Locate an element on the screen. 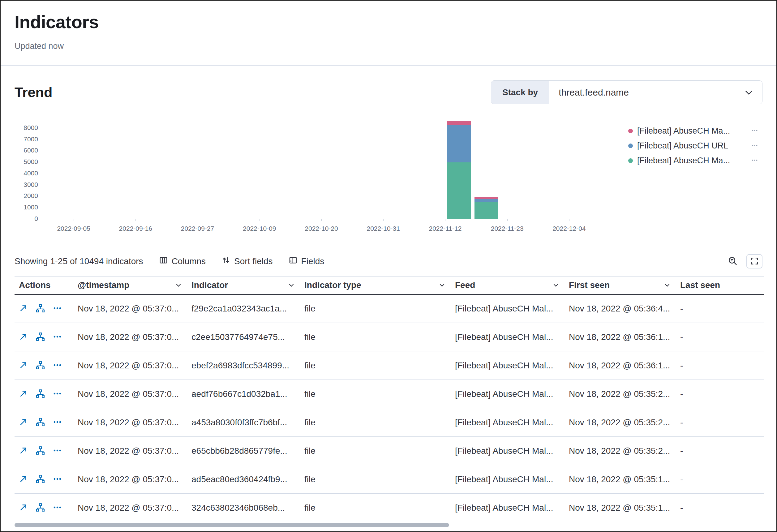 This screenshot has height=532, width=777. x-axis-label: 2022-10-31 is located at coordinates (383, 229).